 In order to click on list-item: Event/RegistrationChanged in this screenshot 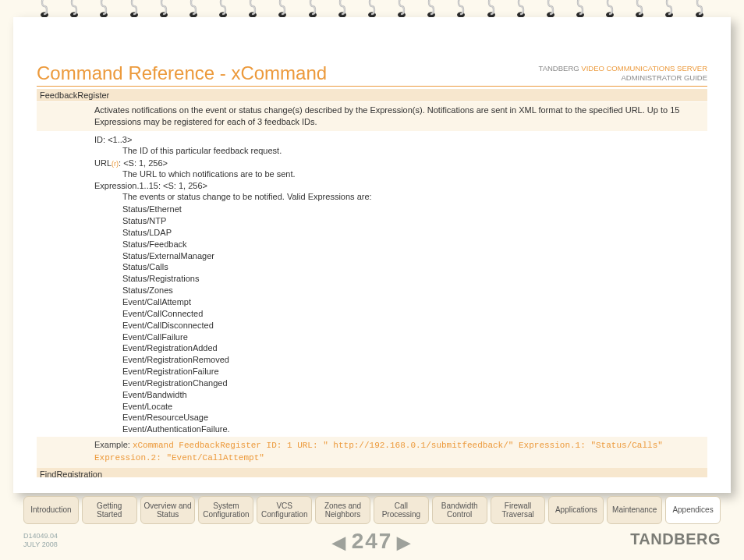, I will do `click(415, 384)`.